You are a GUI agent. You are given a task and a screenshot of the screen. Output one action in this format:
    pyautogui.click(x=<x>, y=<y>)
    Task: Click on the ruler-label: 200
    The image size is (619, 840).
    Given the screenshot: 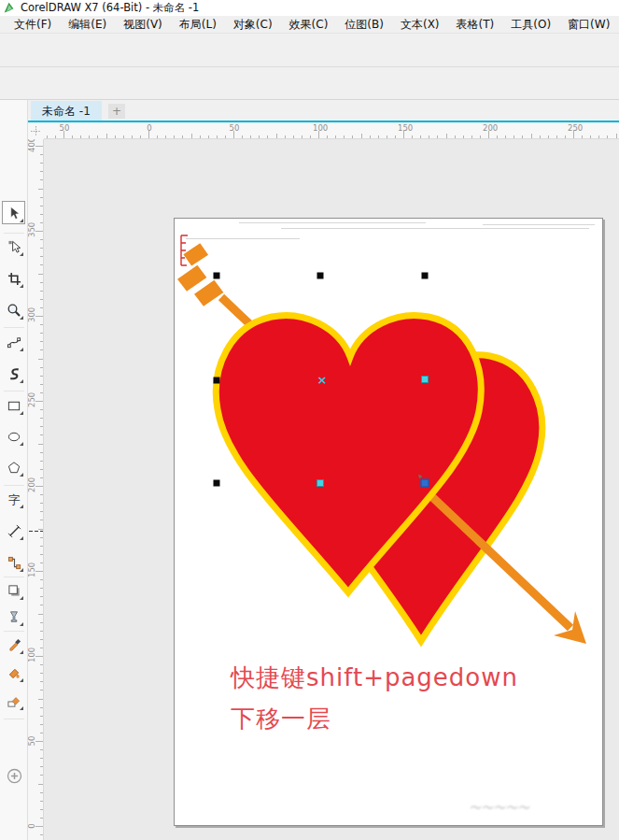 What is the action you would take?
    pyautogui.click(x=489, y=128)
    